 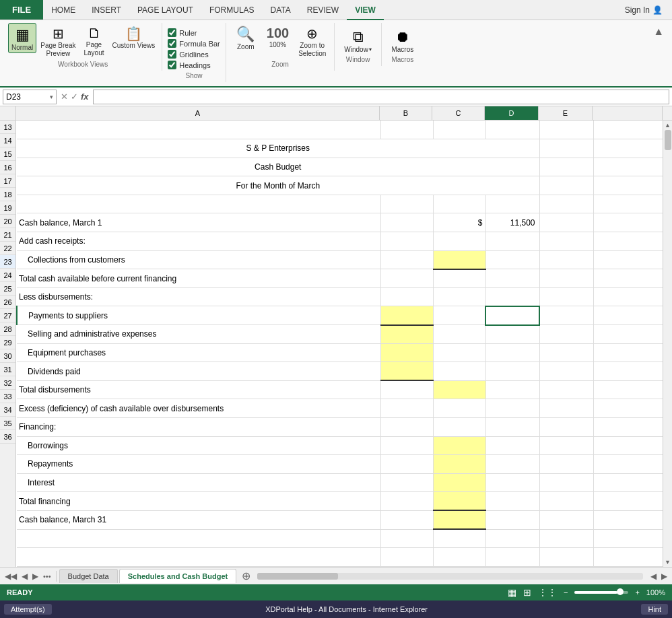 What do you see at coordinates (172, 32) in the screenshot?
I see `ruler-checkbox` at bounding box center [172, 32].